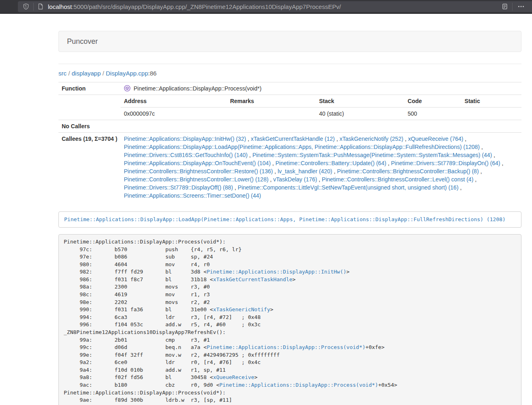 Image resolution: width=532 pixels, height=405 pixels. What do you see at coordinates (89, 127) in the screenshot?
I see `no-callers-label: No Callers` at bounding box center [89, 127].